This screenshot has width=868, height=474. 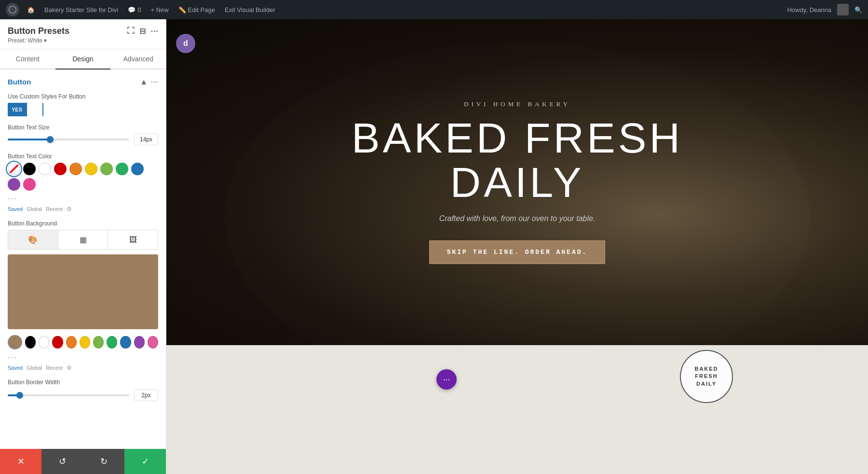 I want to click on bg-gradient-icon: ▦, so click(x=83, y=239).